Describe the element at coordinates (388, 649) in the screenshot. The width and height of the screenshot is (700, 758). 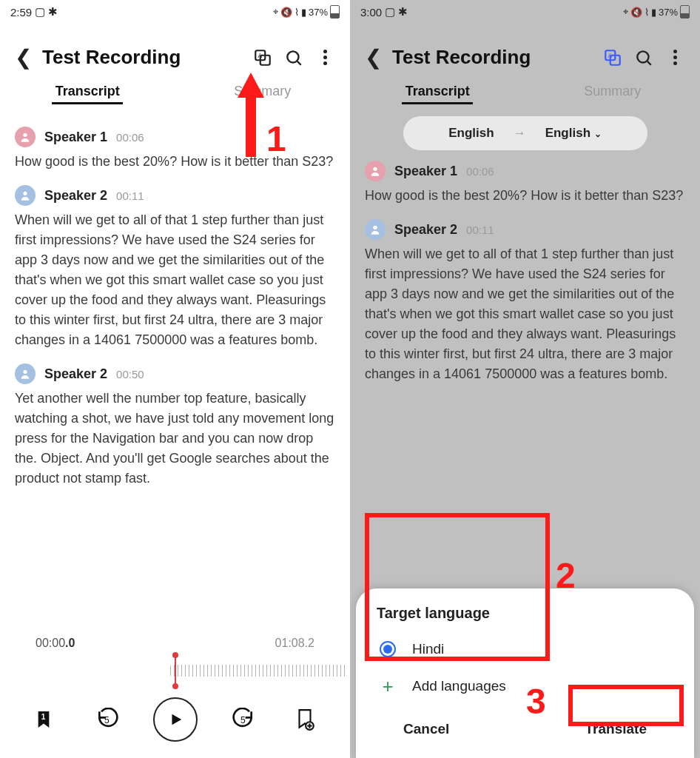
I see `radio-selected-icon` at that location.